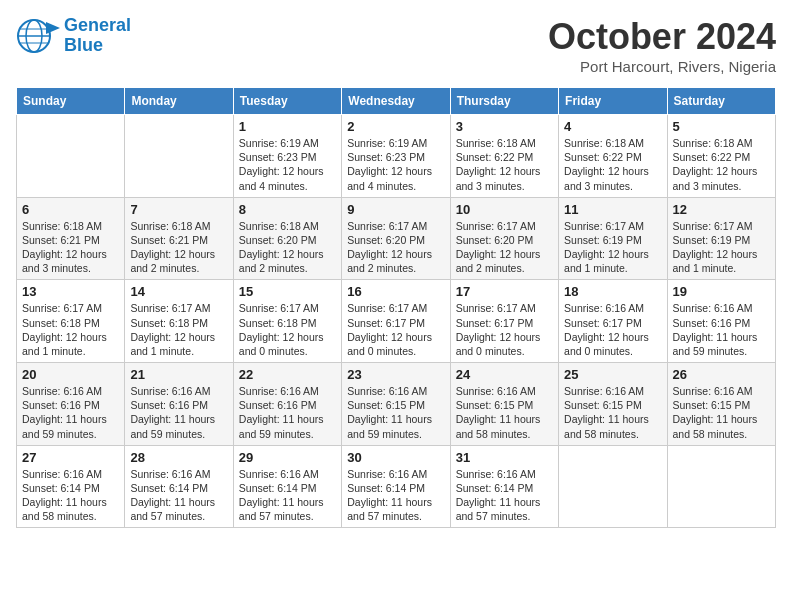 The height and width of the screenshot is (612, 792). What do you see at coordinates (287, 102) in the screenshot?
I see `weekday-header-tuesday: Tuesday` at bounding box center [287, 102].